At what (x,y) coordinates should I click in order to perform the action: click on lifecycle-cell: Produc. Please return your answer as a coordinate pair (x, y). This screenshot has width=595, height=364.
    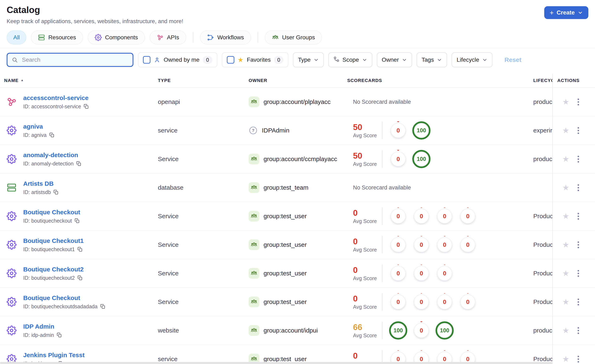
    Looking at the image, I should click on (543, 359).